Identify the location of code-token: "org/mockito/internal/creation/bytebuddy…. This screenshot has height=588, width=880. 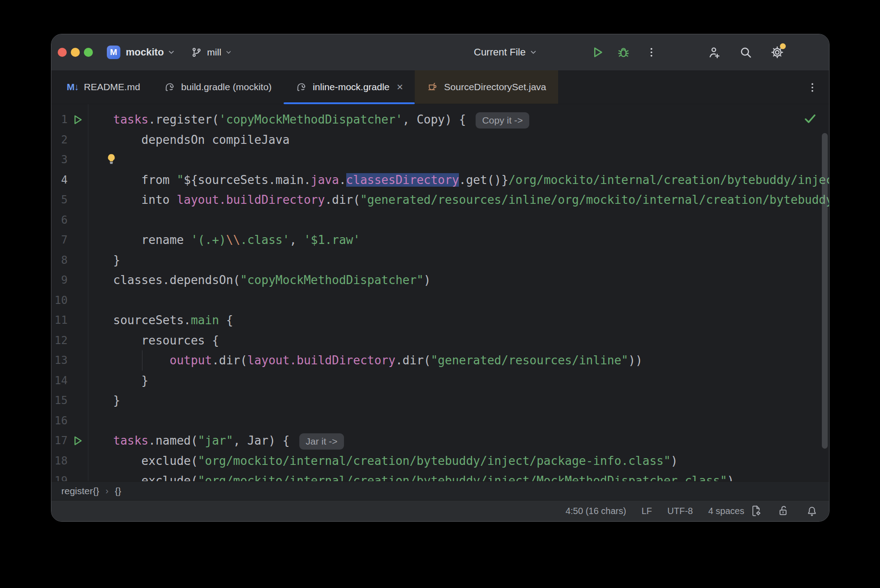
(435, 461).